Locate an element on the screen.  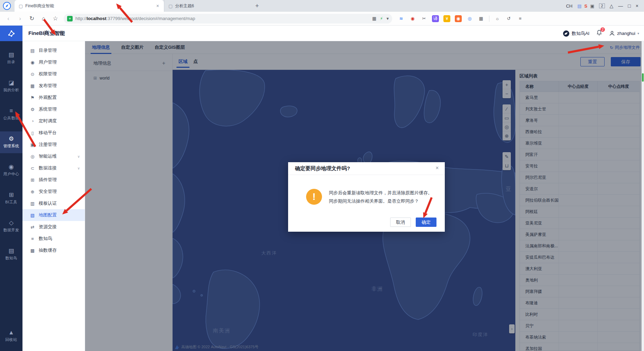
input-language-indicator: CH is located at coordinates (569, 6).